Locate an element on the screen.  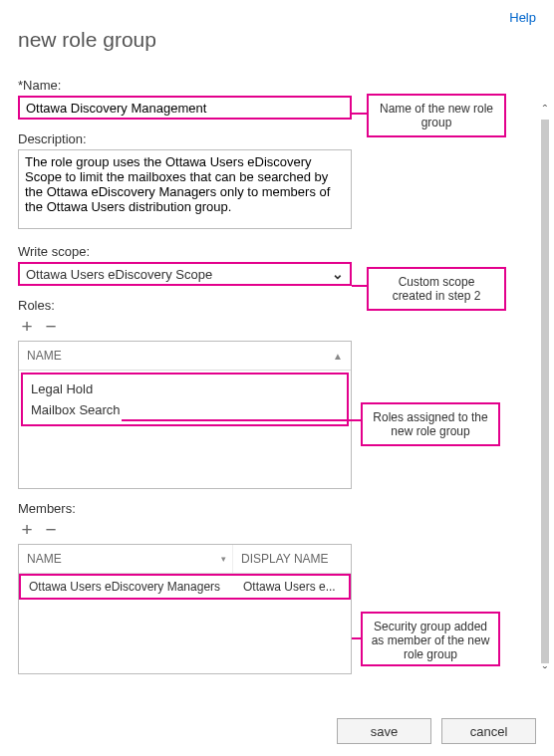
name-input is located at coordinates (185, 108).